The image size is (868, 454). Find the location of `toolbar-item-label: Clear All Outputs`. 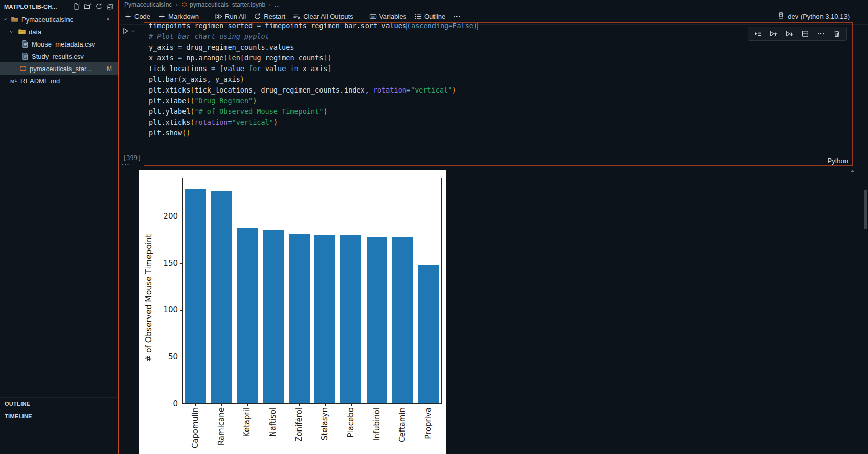

toolbar-item-label: Clear All Outputs is located at coordinates (328, 16).